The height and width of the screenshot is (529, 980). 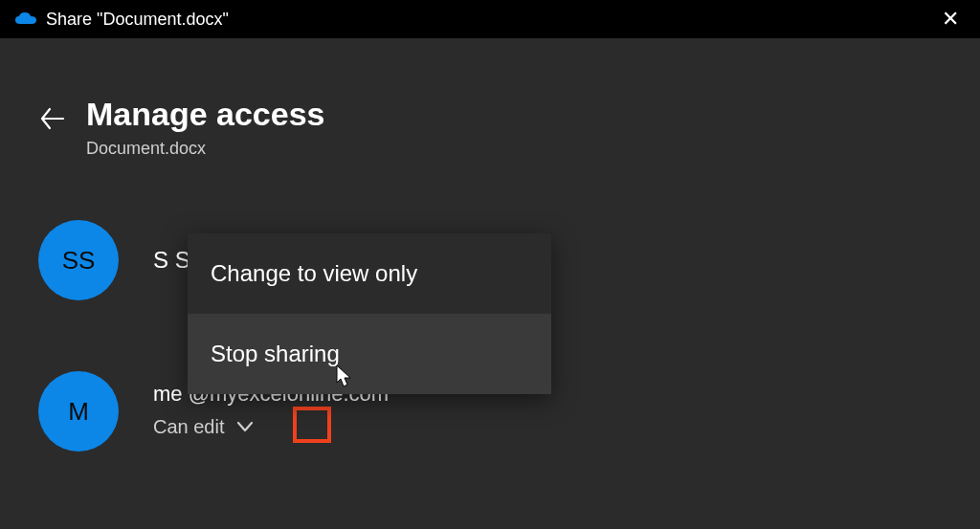 I want to click on avatar: M, so click(x=78, y=411).